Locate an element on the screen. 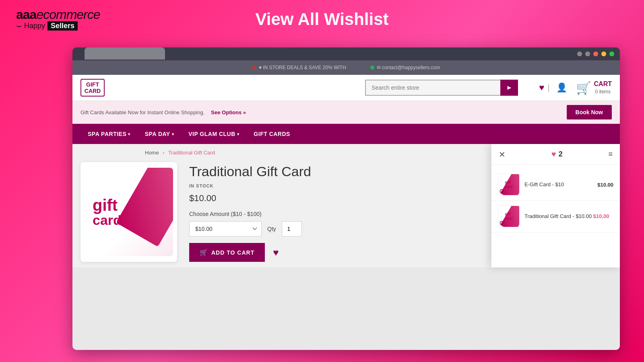  wishlist-item-info-2: Traditional Gift Card - $10.00 $10.00 is located at coordinates (569, 216).